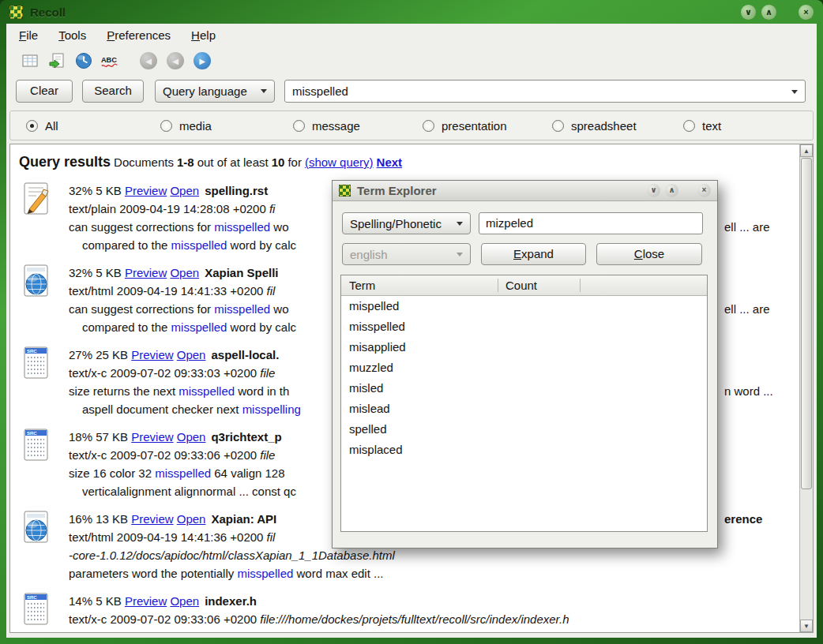  I want to click on term-row: misled, so click(524, 388).